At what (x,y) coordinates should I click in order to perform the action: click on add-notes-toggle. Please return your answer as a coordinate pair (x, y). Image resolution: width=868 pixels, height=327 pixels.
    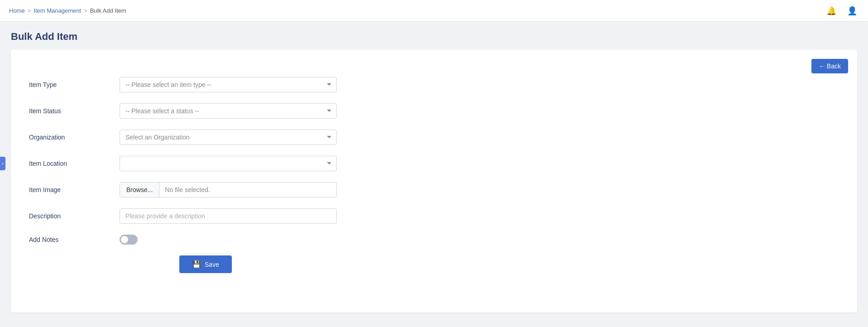
    Looking at the image, I should click on (129, 240).